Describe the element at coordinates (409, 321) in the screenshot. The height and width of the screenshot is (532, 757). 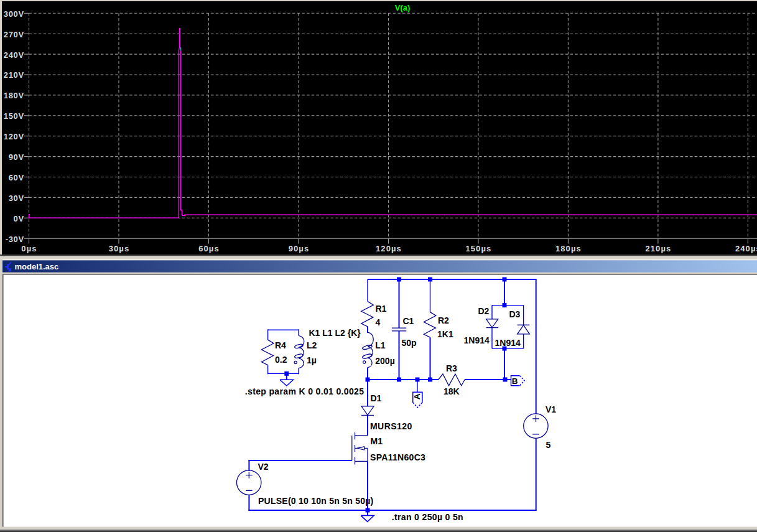
I see `svg-text: C1` at that location.